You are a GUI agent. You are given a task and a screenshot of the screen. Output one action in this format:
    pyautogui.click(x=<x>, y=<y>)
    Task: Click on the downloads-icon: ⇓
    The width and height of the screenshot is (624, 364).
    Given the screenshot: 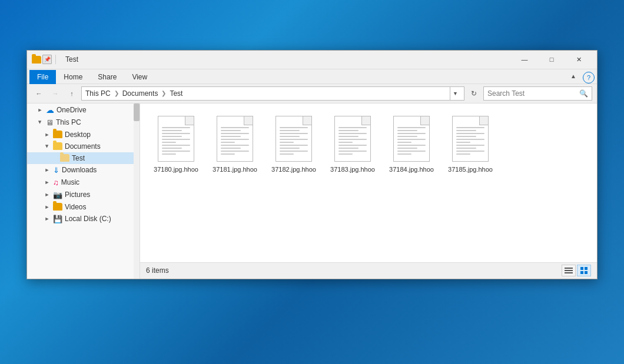 What is the action you would take?
    pyautogui.click(x=57, y=171)
    